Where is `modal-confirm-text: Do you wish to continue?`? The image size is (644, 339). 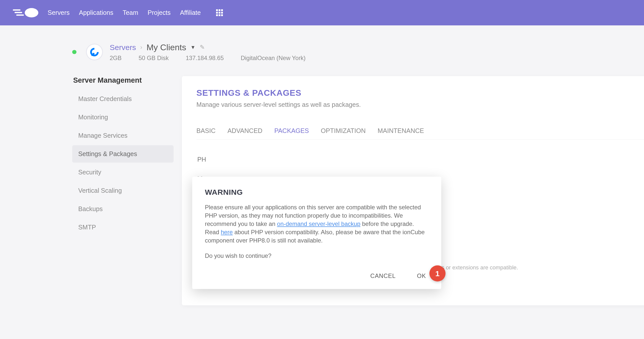 modal-confirm-text: Do you wish to continue? is located at coordinates (317, 256).